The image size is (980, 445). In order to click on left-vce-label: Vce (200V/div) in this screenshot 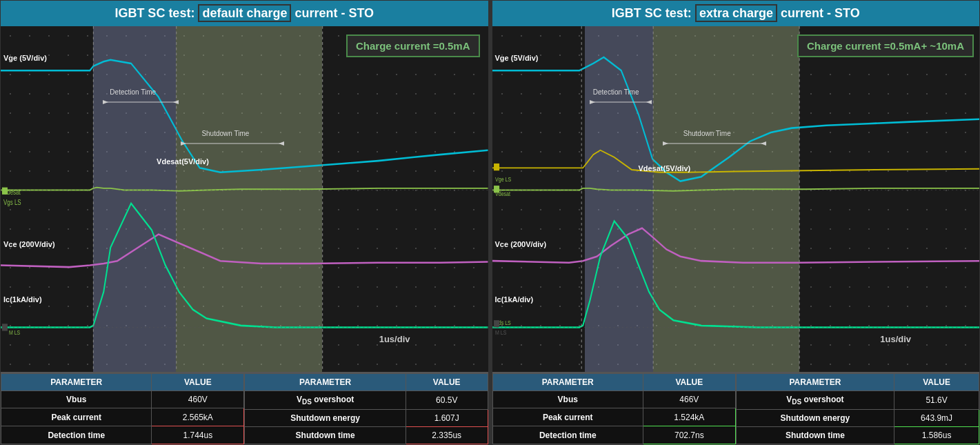, I will do `click(29, 244)`.